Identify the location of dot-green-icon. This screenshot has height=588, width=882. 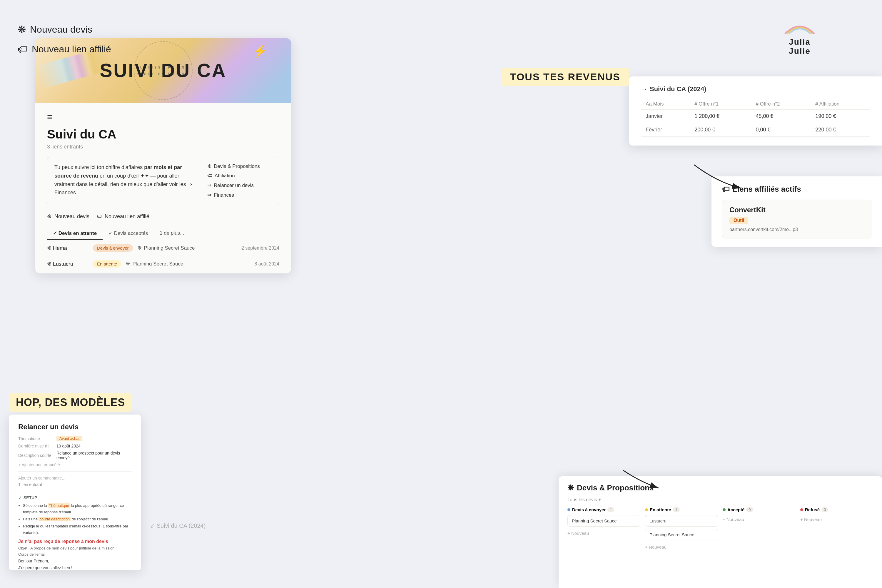
(724, 510).